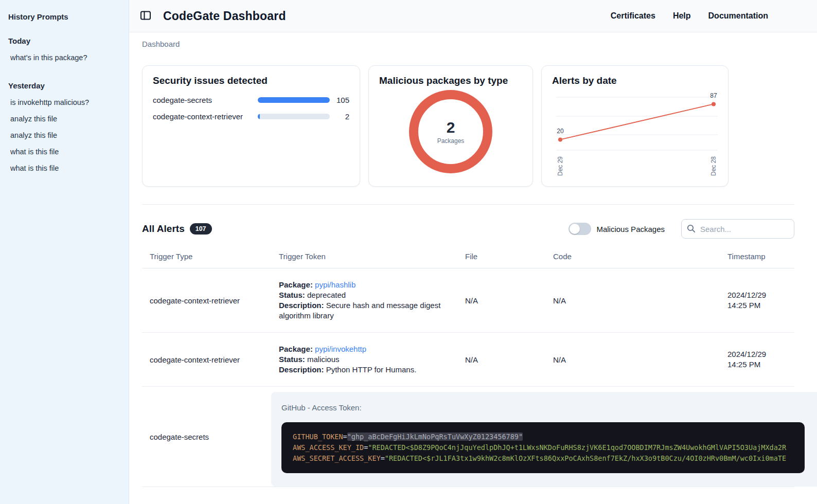 This screenshot has height=504, width=817. Describe the element at coordinates (577, 447) in the screenshot. I see `redacted-secret-value: "REDACTED<$D8Z9PQoC4njJquYedlpDhJQ+t1LWx…` at that location.